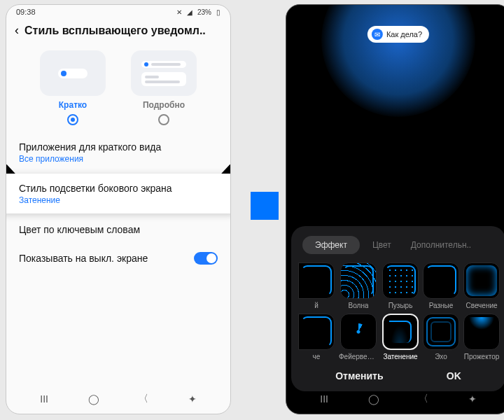 This screenshot has height=420, width=504. What do you see at coordinates (441, 337) in the screenshot?
I see `effect-echo: Эхо` at bounding box center [441, 337].